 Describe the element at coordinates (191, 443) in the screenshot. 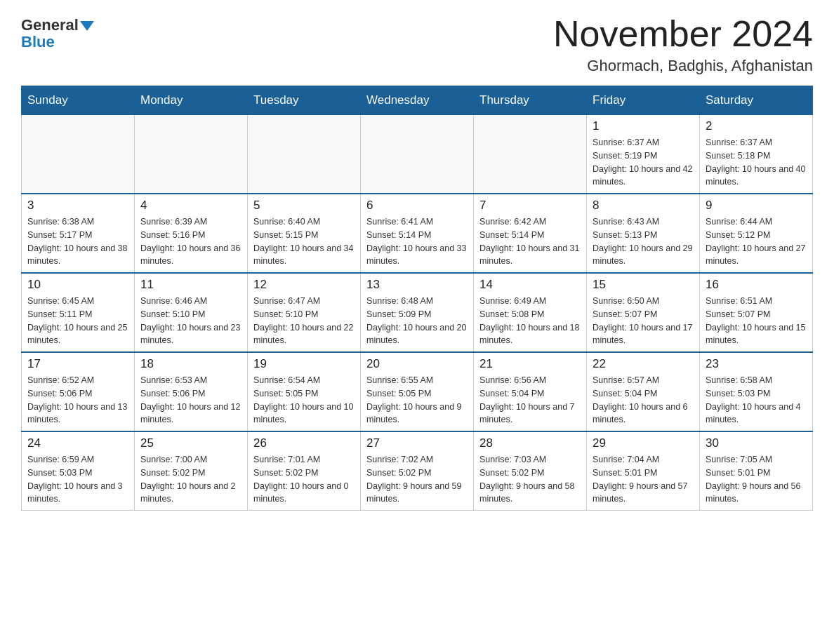

I see `day-number: 25` at that location.